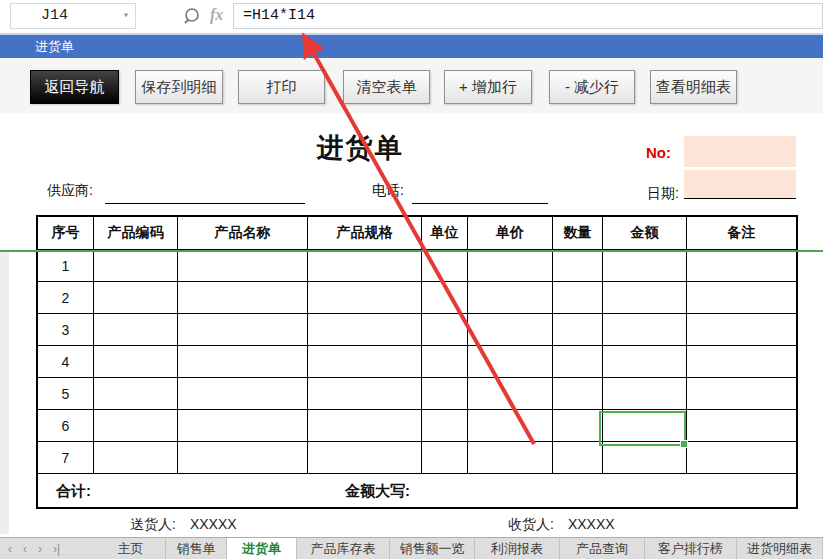  Describe the element at coordinates (602, 548) in the screenshot. I see `sheet-tab-product-query: 产品查询` at that location.